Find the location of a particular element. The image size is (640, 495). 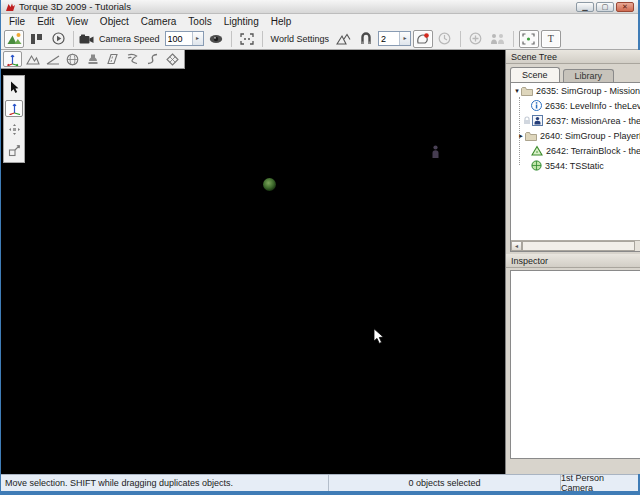

tab-library: Library is located at coordinates (589, 76).